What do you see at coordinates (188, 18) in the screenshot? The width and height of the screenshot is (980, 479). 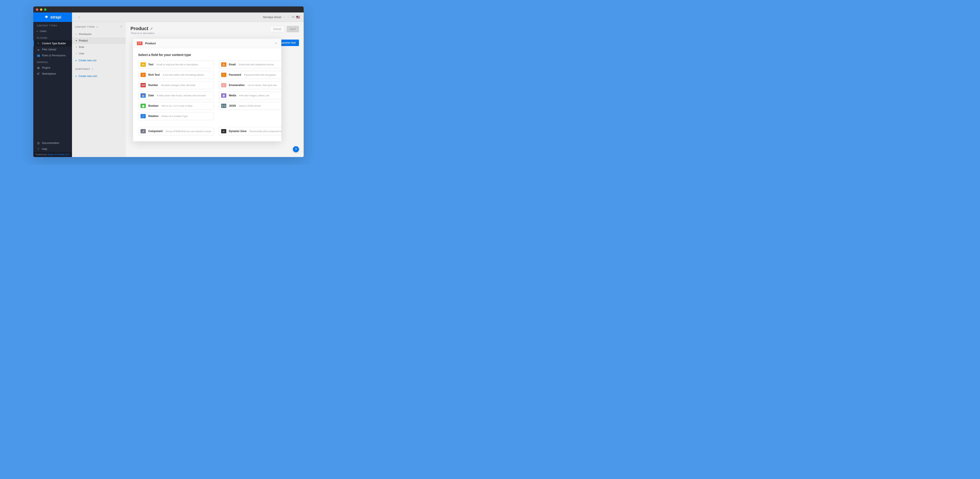 I see `topbar: Nirmalya Ghosh EN` at bounding box center [188, 18].